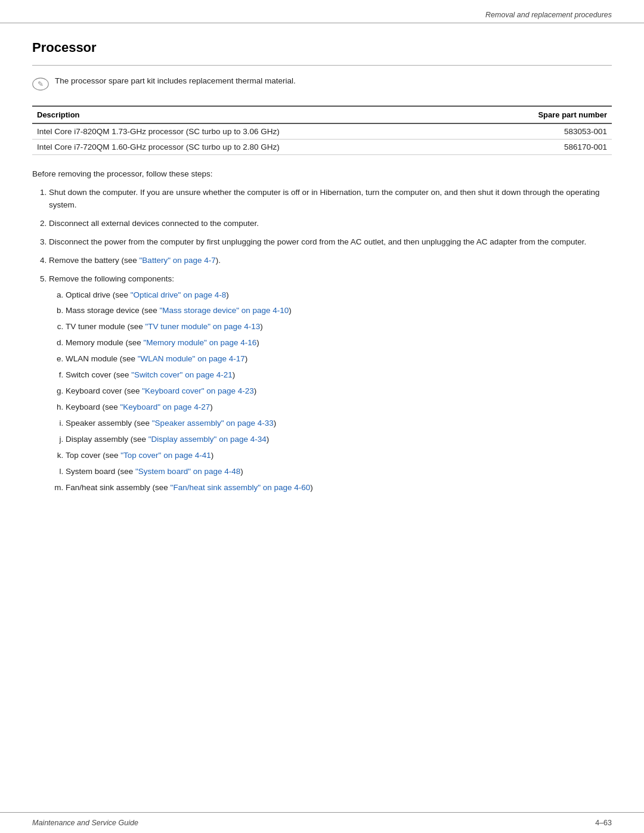 This screenshot has height=833, width=644. What do you see at coordinates (317, 242) in the screenshot?
I see `step-3-text: Disconnect the power from the computer b…` at bounding box center [317, 242].